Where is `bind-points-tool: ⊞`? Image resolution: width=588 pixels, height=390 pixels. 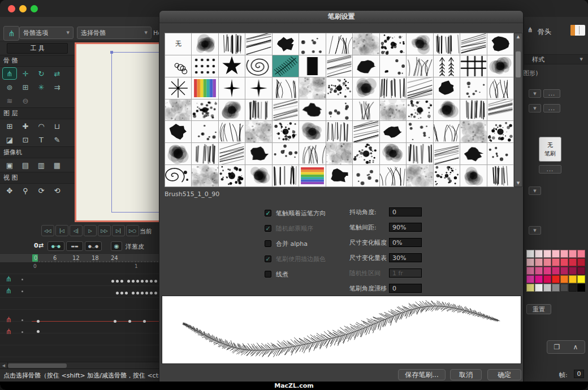
bind-points-tool: ⊞ is located at coordinates (25, 87).